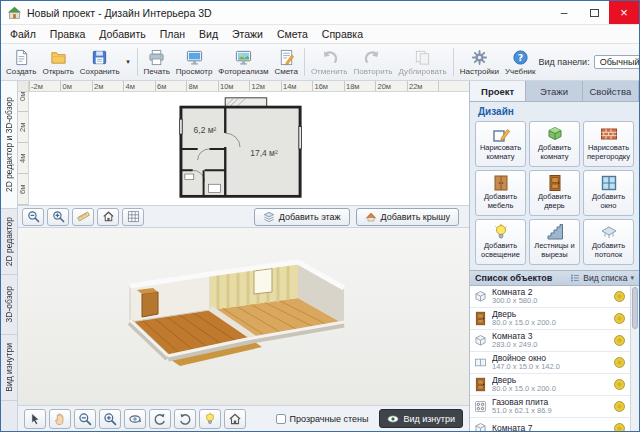  I want to click on menu-plan: План, so click(172, 34).